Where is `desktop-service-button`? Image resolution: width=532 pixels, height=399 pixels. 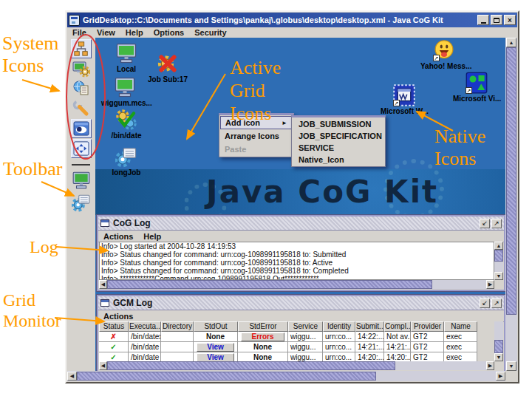 desktop-service-button is located at coordinates (81, 69).